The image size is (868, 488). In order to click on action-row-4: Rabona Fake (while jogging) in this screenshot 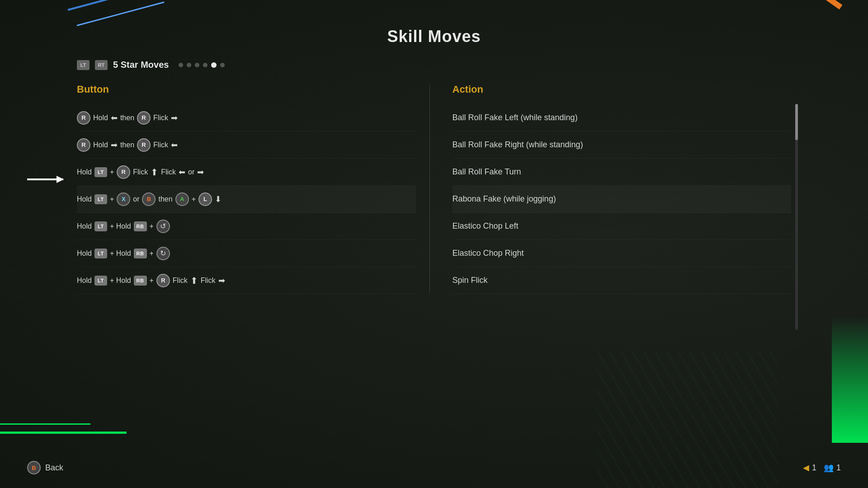, I will do `click(622, 199)`.